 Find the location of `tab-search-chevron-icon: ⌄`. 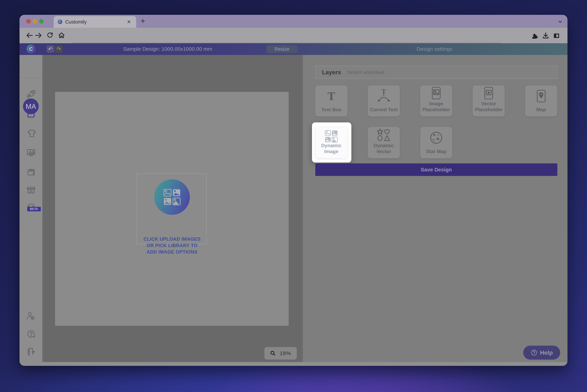

tab-search-chevron-icon: ⌄ is located at coordinates (560, 20).